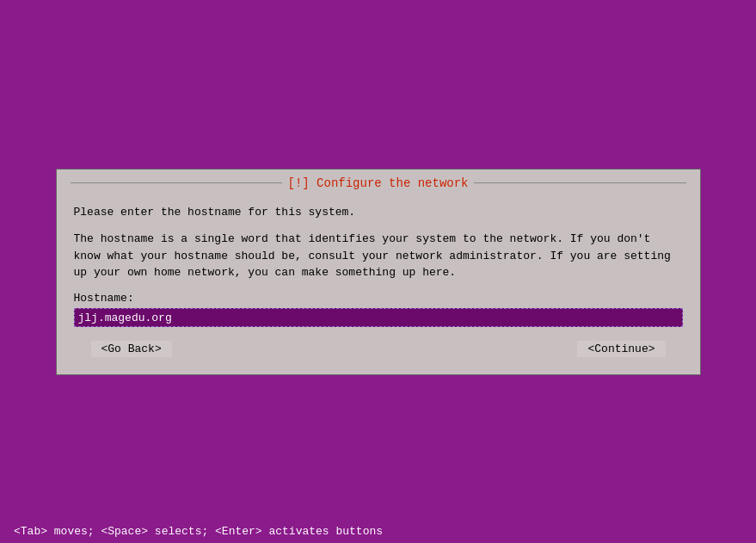 Image resolution: width=756 pixels, height=543 pixels. Describe the element at coordinates (198, 532) in the screenshot. I see `status-text: <Tab> moves; <Space> selects; <Enter> ac…` at that location.